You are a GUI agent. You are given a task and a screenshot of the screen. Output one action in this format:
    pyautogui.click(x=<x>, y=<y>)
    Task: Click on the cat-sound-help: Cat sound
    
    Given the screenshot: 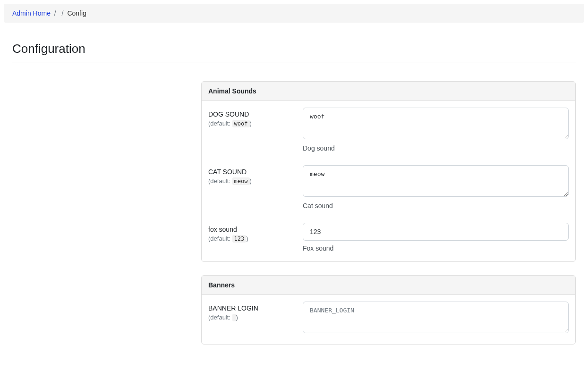 What is the action you would take?
    pyautogui.click(x=435, y=206)
    